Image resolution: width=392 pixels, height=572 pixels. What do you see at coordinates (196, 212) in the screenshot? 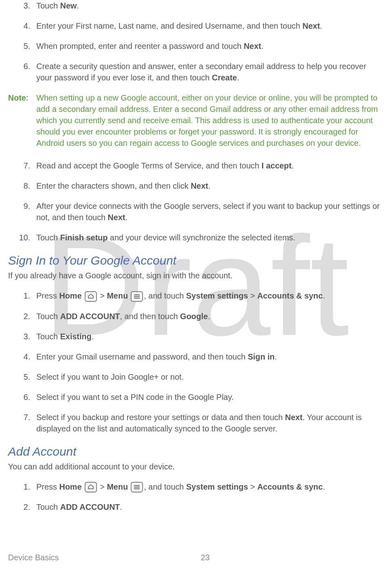
I see `list-item: 9.After your device connects with the Go…` at bounding box center [196, 212].